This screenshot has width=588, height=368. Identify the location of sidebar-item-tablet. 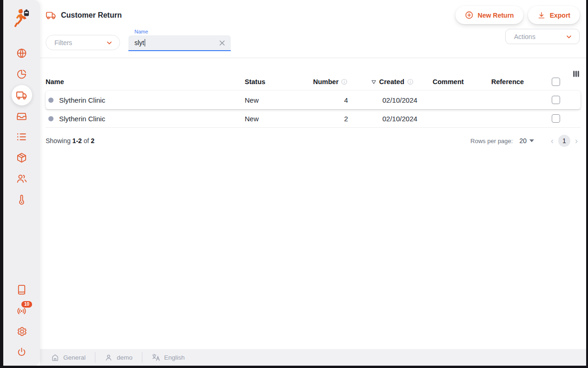
(21, 290).